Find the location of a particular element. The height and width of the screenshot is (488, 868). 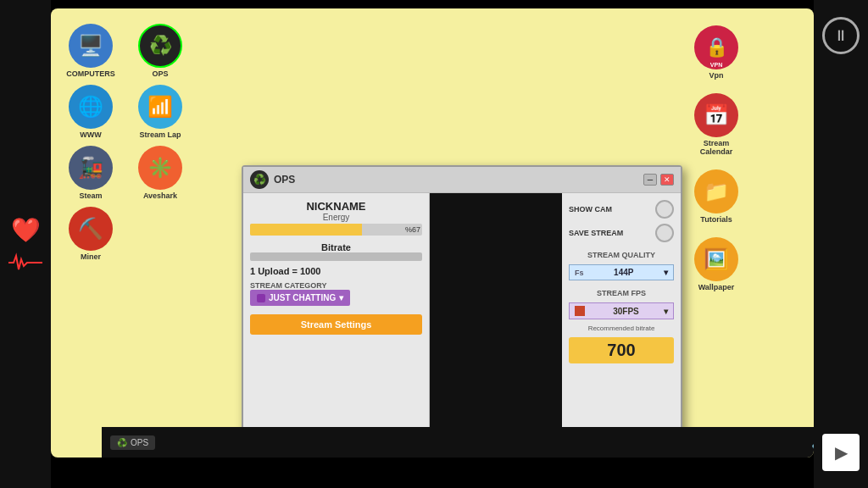

quality-value: 144P is located at coordinates (624, 273).